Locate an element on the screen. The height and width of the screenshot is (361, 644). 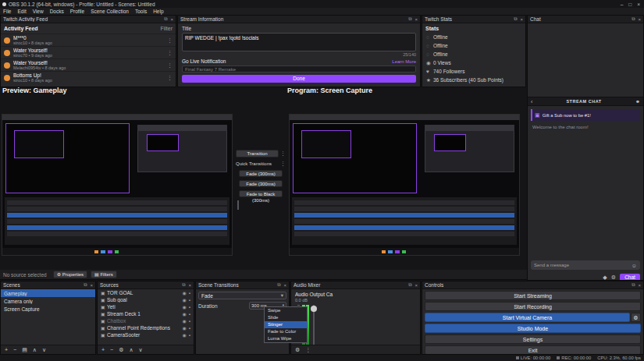
menu-tools: Tools is located at coordinates (141, 11).